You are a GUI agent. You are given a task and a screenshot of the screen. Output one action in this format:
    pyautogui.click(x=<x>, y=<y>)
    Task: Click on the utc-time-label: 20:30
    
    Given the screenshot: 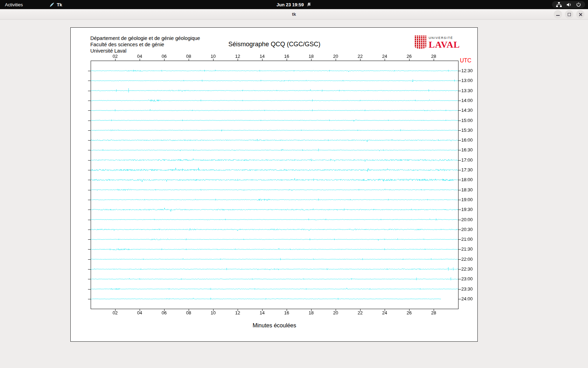 What is the action you would take?
    pyautogui.click(x=467, y=229)
    